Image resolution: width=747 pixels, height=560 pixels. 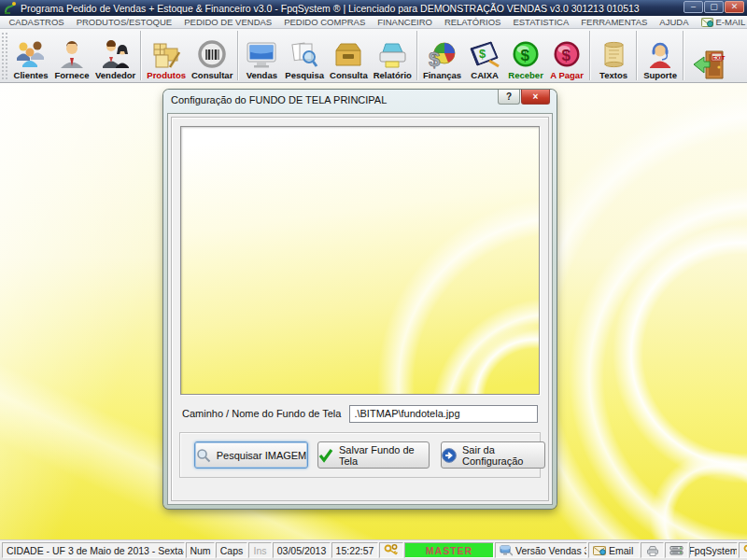 What do you see at coordinates (349, 56) in the screenshot?
I see `toolbar-consulta-button: Consulta` at bounding box center [349, 56].